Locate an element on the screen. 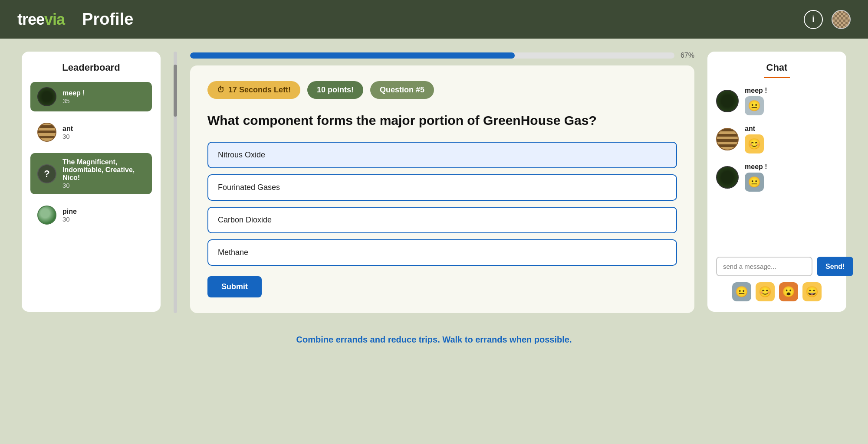 The height and width of the screenshot is (444, 868). chat-title: Chat is located at coordinates (777, 70).